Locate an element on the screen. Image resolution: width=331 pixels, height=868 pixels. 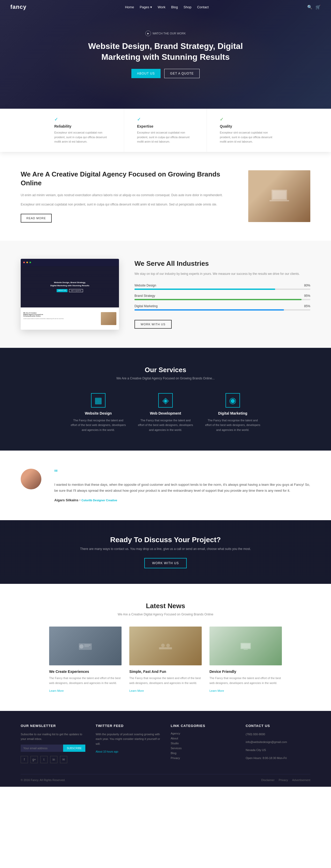
testimonial-section: " I wanted to mention that these days, w… is located at coordinates (166, 486).